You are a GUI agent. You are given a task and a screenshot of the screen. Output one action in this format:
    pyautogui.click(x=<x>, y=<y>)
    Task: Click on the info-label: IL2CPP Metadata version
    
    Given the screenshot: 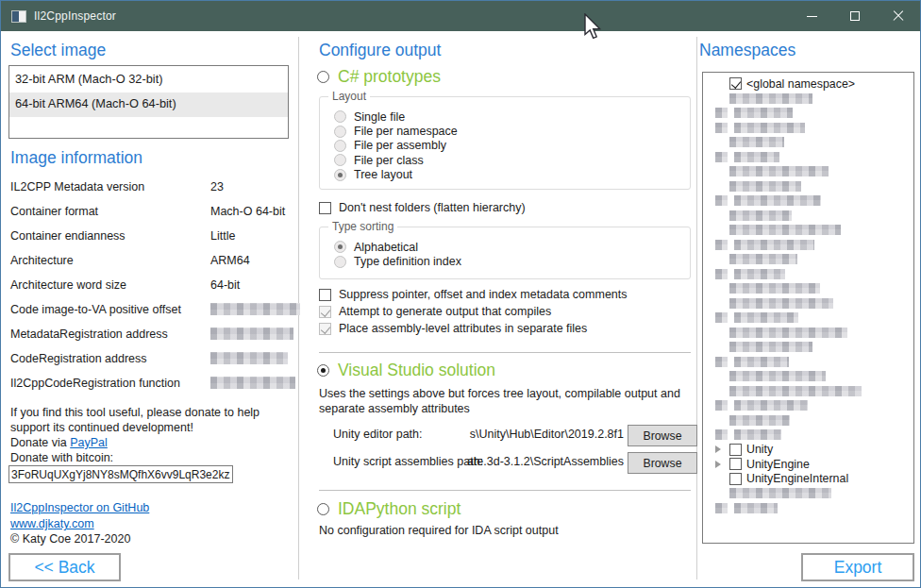 What is the action you would take?
    pyautogui.click(x=77, y=187)
    